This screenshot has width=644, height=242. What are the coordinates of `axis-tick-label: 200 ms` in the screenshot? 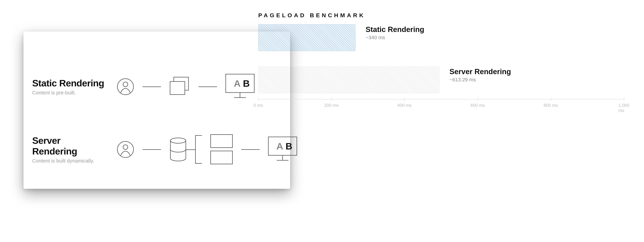 It's located at (332, 105).